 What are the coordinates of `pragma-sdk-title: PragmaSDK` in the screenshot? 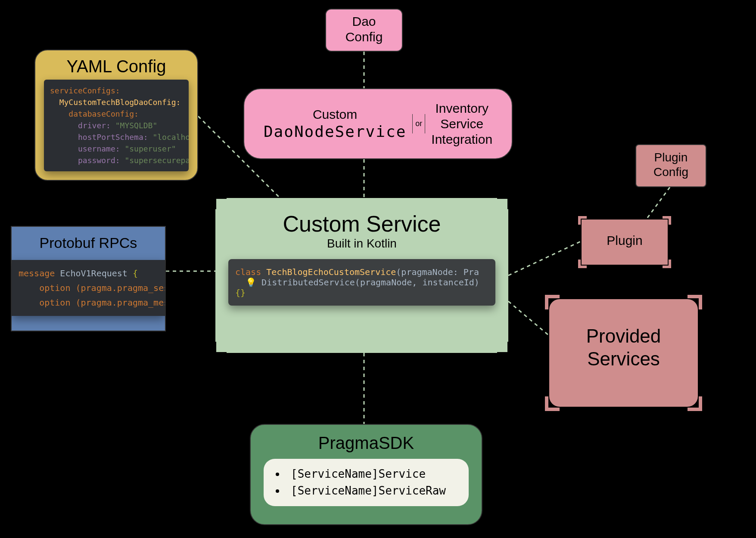 It's located at (366, 443).